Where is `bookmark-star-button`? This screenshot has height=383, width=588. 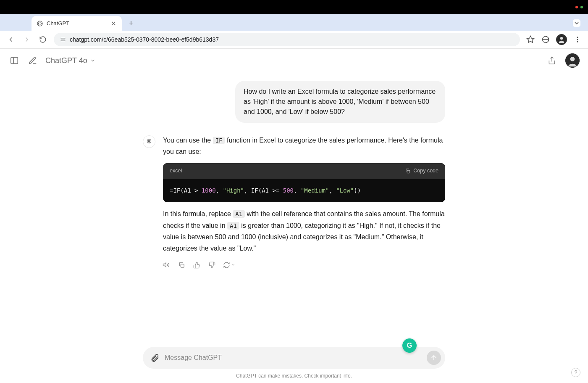
bookmark-star-button is located at coordinates (530, 40).